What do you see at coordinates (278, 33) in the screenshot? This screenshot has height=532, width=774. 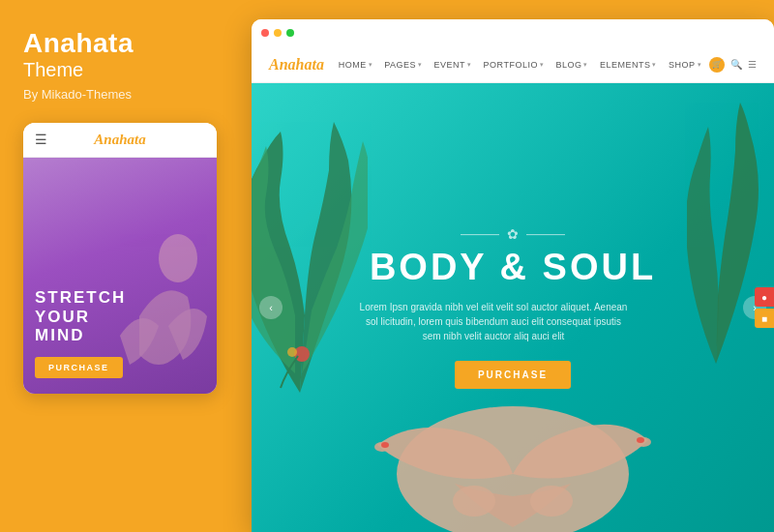 I see `minimize-dot` at bounding box center [278, 33].